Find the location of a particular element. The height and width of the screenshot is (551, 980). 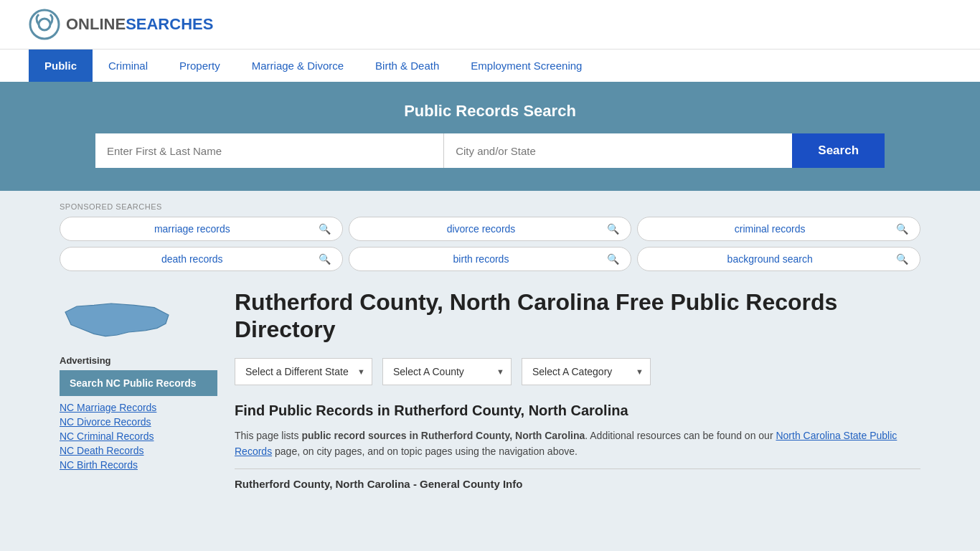

page-title: Rutherford County, North Carolina Free P… is located at coordinates (578, 316).